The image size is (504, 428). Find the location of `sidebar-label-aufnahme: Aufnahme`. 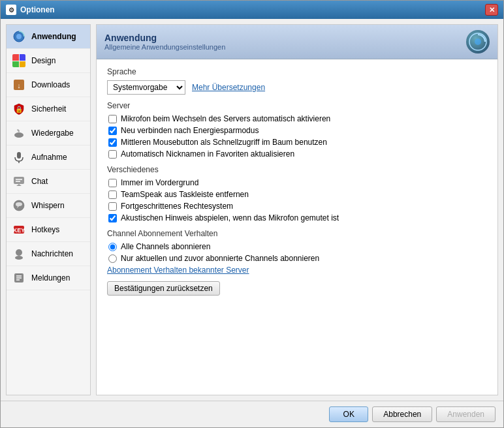

sidebar-label-aufnahme: Aufnahme is located at coordinates (50, 157).